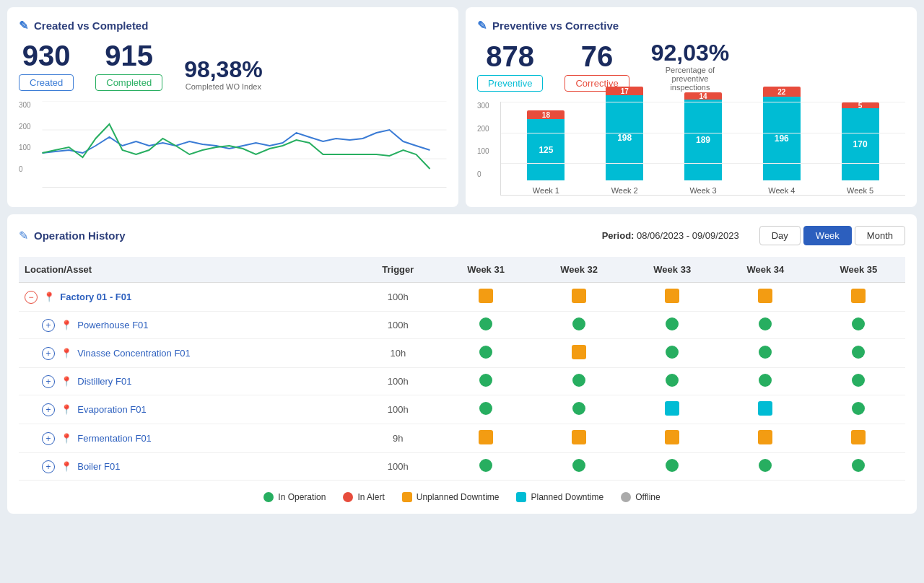 Image resolution: width=924 pixels, height=583 pixels. I want to click on legend-planned: Planned Downtime, so click(560, 497).